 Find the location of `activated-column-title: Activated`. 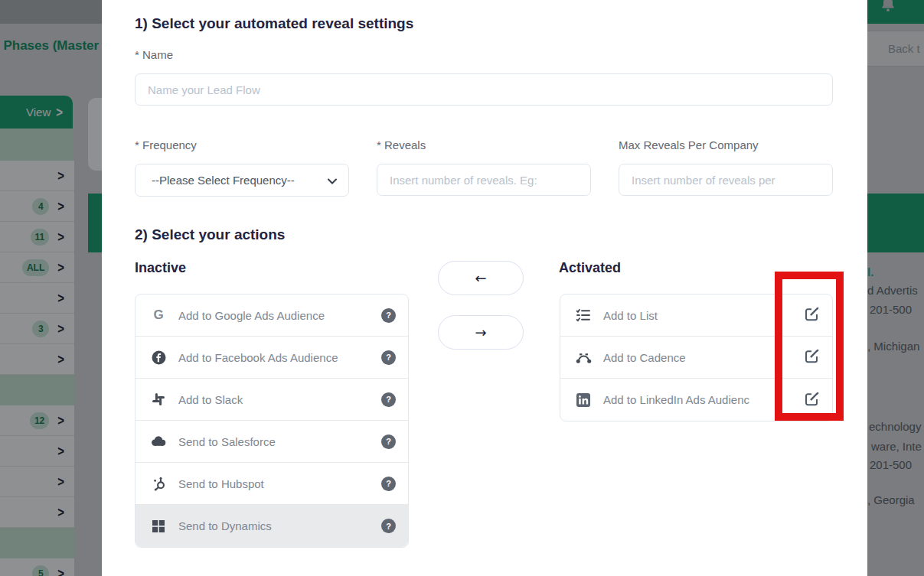

activated-column-title: Activated is located at coordinates (589, 268).